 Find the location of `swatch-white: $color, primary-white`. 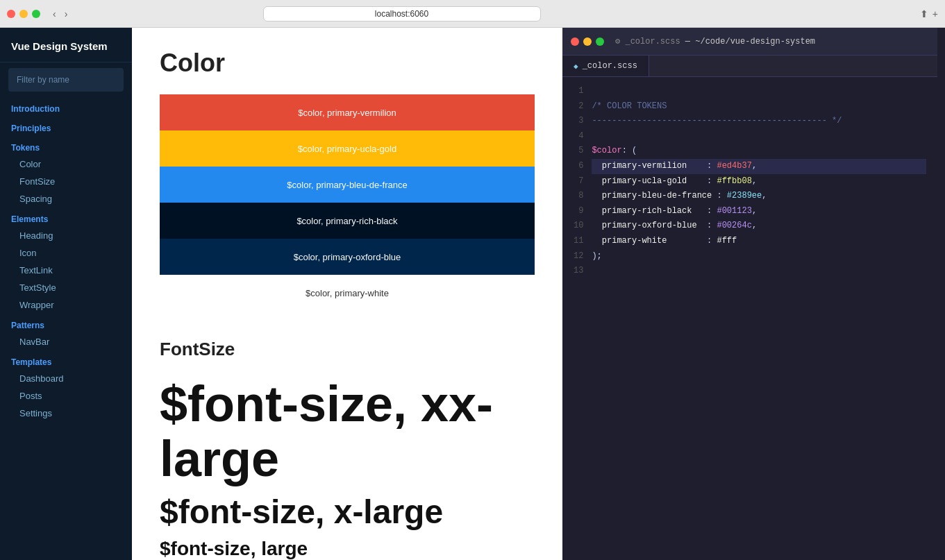

swatch-white: $color, primary-white is located at coordinates (347, 293).